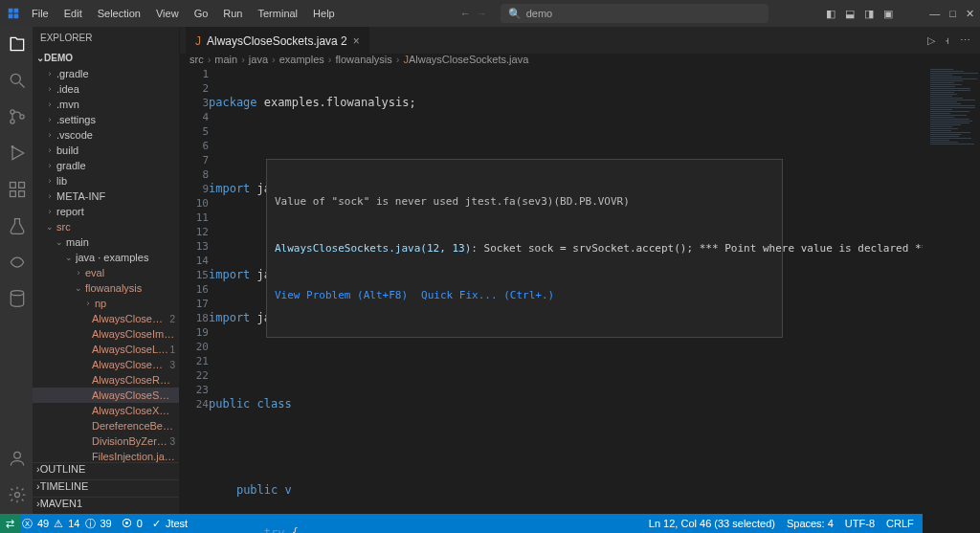 The width and height of the screenshot is (980, 533). Describe the element at coordinates (16, 270) in the screenshot. I see `activity-bar` at that location.